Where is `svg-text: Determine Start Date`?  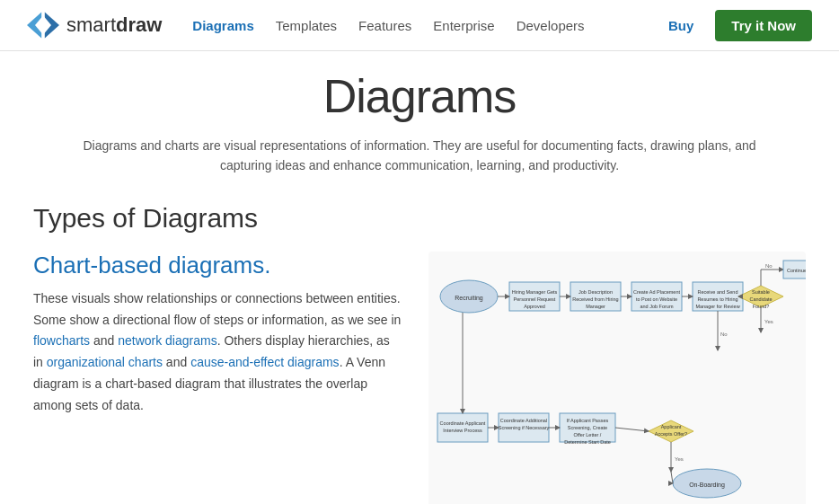 svg-text: Determine Start Date is located at coordinates (587, 442).